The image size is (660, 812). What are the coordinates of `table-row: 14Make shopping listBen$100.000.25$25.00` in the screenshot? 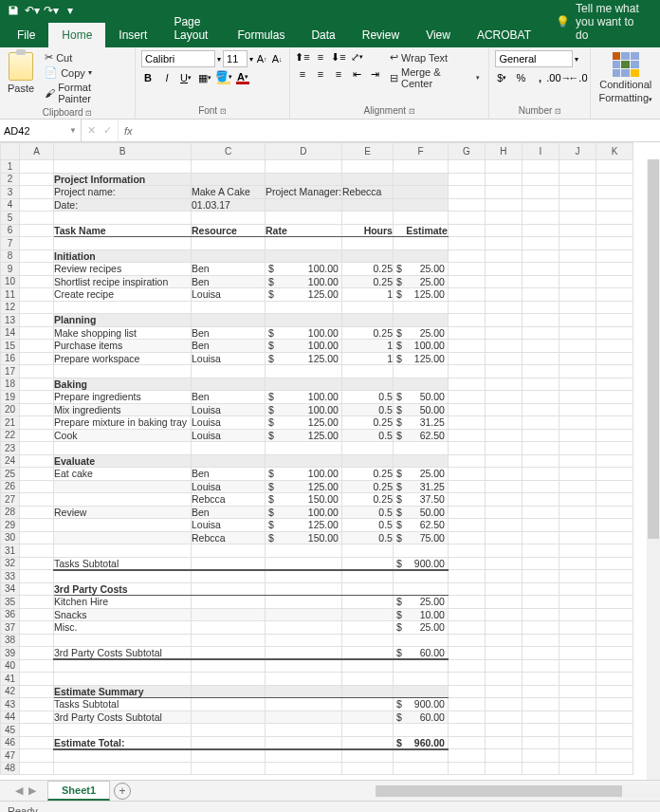 It's located at (317, 333).